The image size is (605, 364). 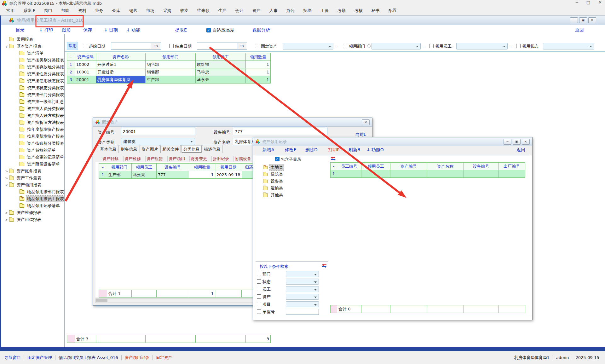 I want to click on window-tab: 资产领用记录, so click(x=137, y=358).